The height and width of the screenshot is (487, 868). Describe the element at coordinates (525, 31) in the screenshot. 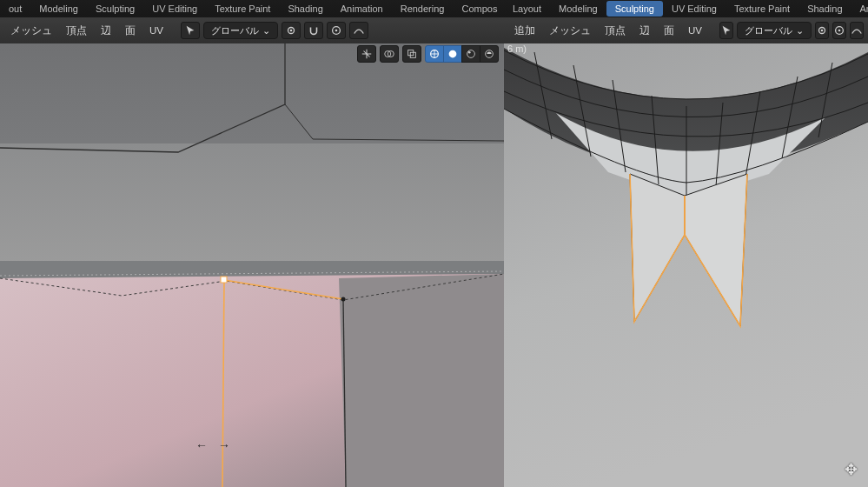

I see `menu-add: 追加` at that location.